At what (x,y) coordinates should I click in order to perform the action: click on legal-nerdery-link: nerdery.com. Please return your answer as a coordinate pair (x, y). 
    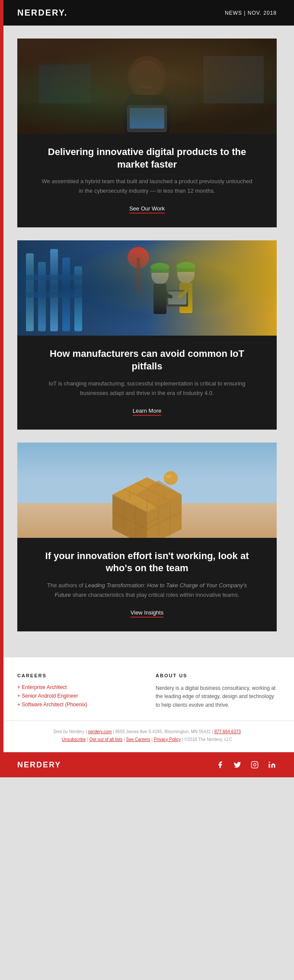
    Looking at the image, I should click on (100, 732).